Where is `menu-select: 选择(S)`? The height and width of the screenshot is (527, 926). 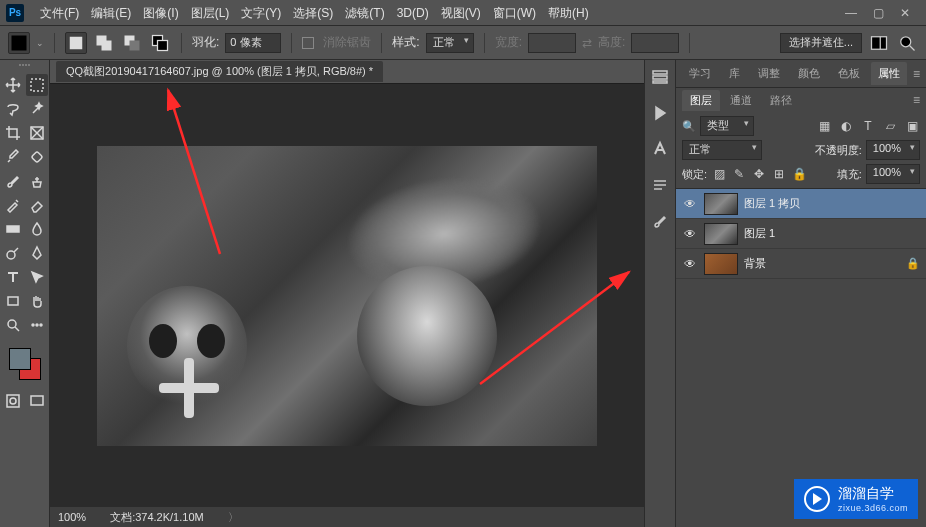 menu-select: 选择(S) is located at coordinates (313, 13).